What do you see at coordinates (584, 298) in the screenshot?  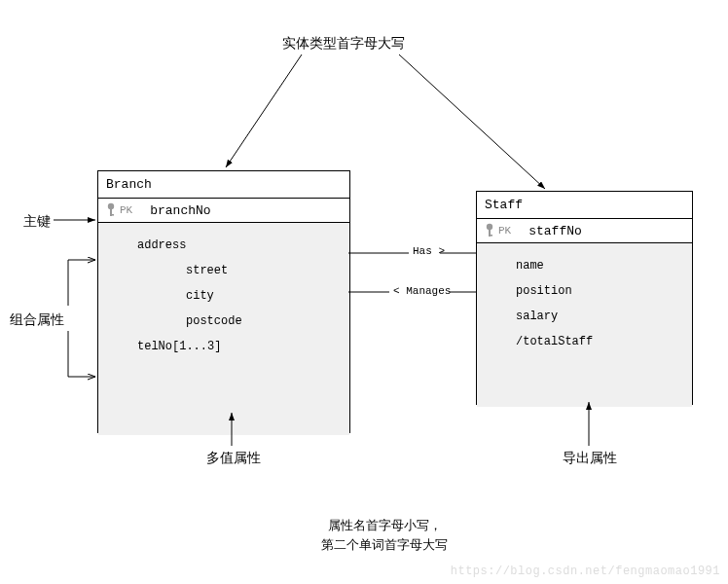 I see `entity-staff: Staff PK staffNo name position salary /t…` at bounding box center [584, 298].